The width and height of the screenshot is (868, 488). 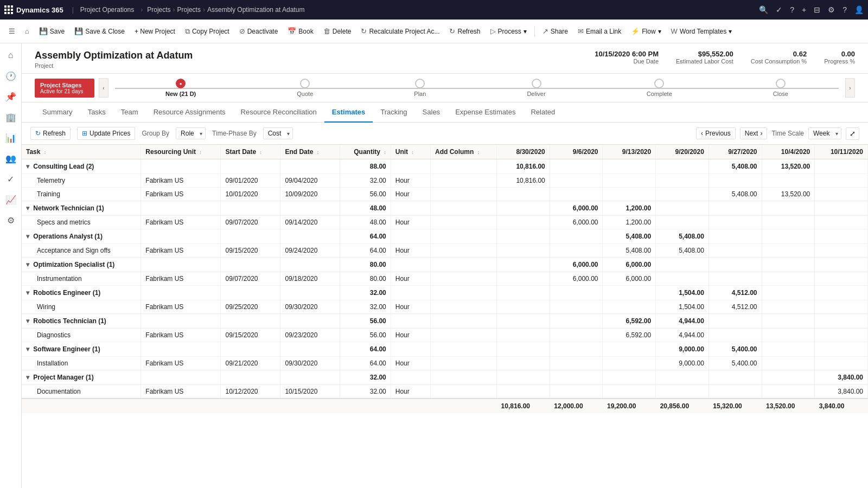 I want to click on previous-button: ‹ Previous, so click(x=716, y=133).